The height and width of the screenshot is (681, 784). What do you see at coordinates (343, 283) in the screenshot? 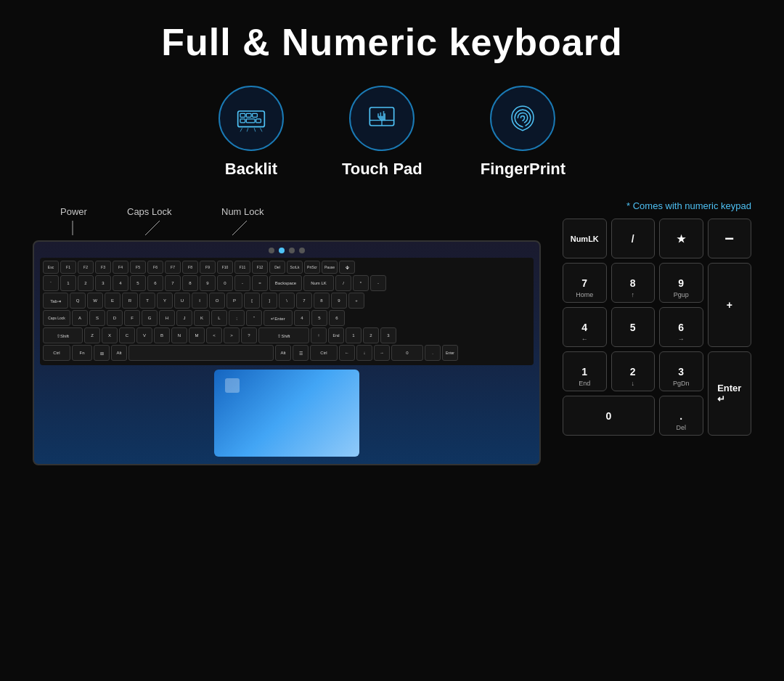
I see `key-np-slash: /` at bounding box center [343, 283].